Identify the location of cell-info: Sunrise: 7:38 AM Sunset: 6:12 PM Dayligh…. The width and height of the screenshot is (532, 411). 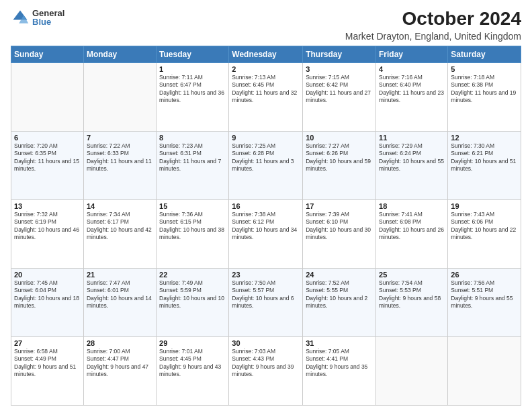
(266, 226).